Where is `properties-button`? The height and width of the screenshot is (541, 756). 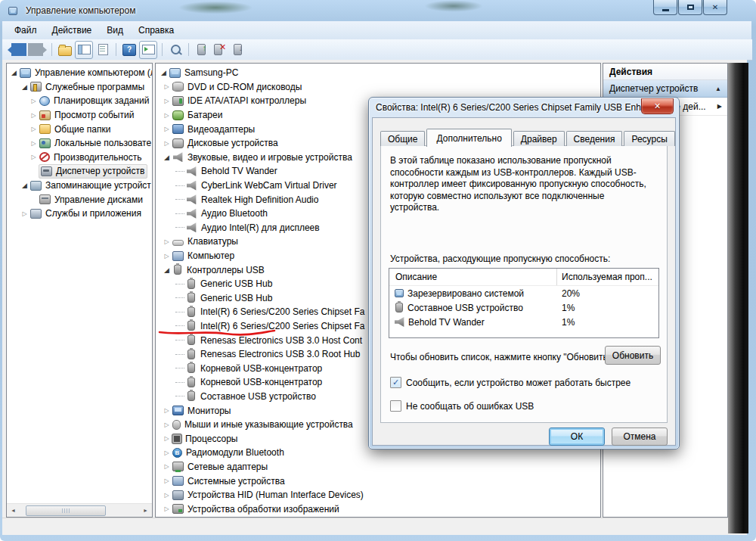 properties-button is located at coordinates (103, 50).